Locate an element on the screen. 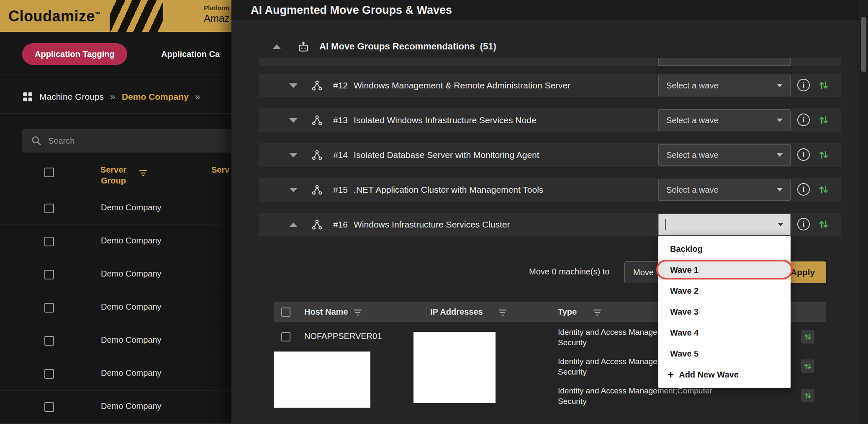 Image resolution: width=868 pixels, height=424 pixels. scrollbar-thumb is located at coordinates (864, 44).